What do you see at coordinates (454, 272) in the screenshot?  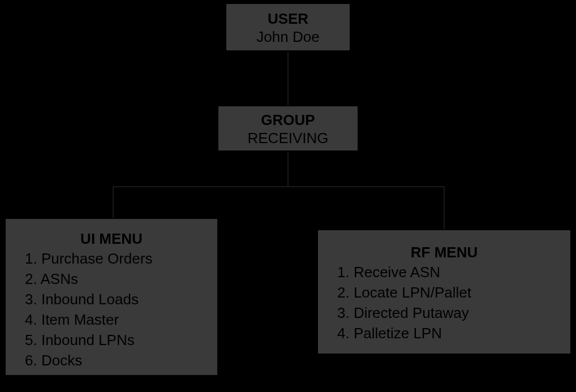 I see `menu-item: 1. Receive ASN` at bounding box center [454, 272].